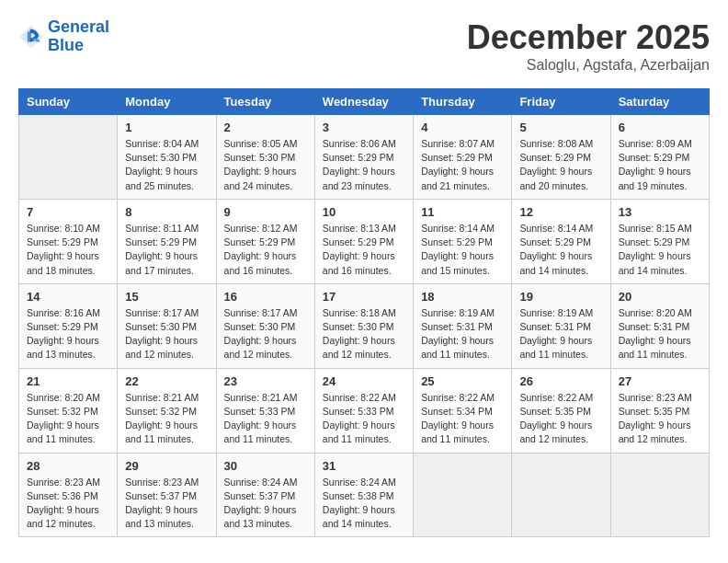 This screenshot has width=728, height=563. Describe the element at coordinates (462, 419) in the screenshot. I see `day-info: Sunrise: 8:22 AM Sunset: 5:34 PM Dayligh…` at that location.